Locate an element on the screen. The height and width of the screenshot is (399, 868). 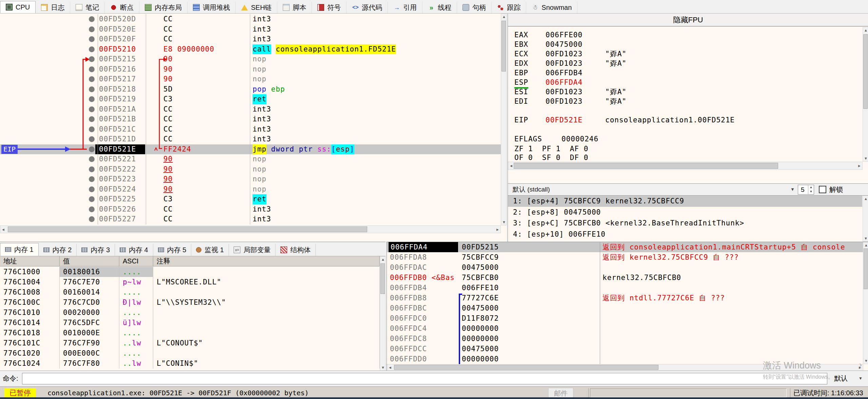
stack-argument-row: 3: [esp+C] 75CBFCB0 <kernel32.BaseThread… is located at coordinates (685, 223).